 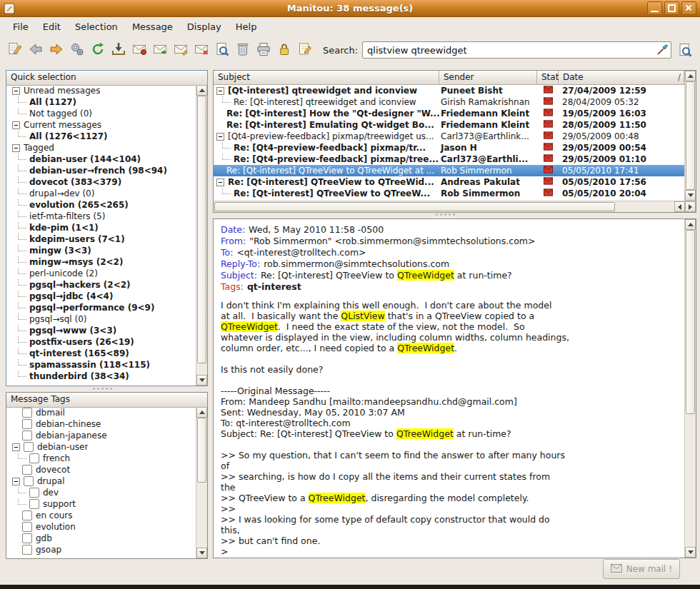 I want to click on quick-selection-item: debian-user (144<104), so click(x=107, y=159).